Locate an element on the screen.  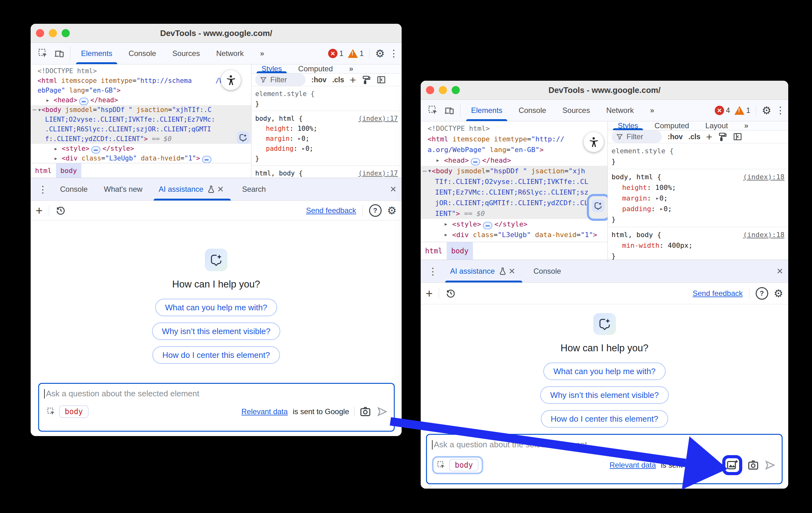
close-icon: ✕ is located at coordinates (512, 271).